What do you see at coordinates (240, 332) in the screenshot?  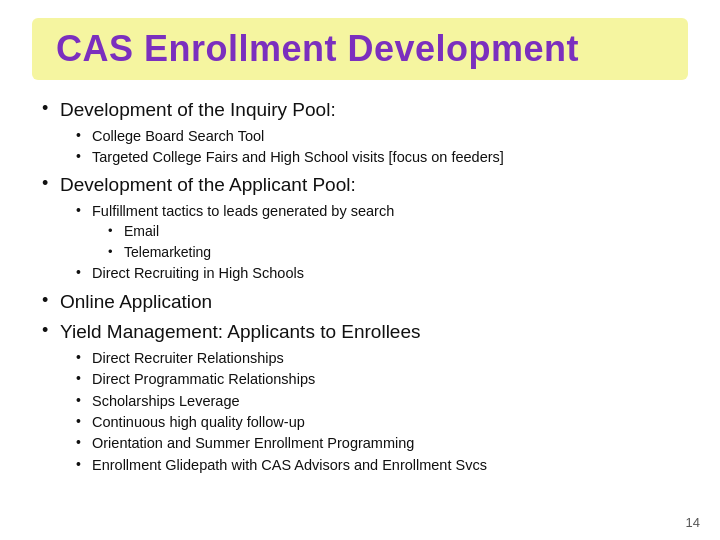 I see `section-label: Yield Management: Applicants to Enrollee…` at bounding box center [240, 332].